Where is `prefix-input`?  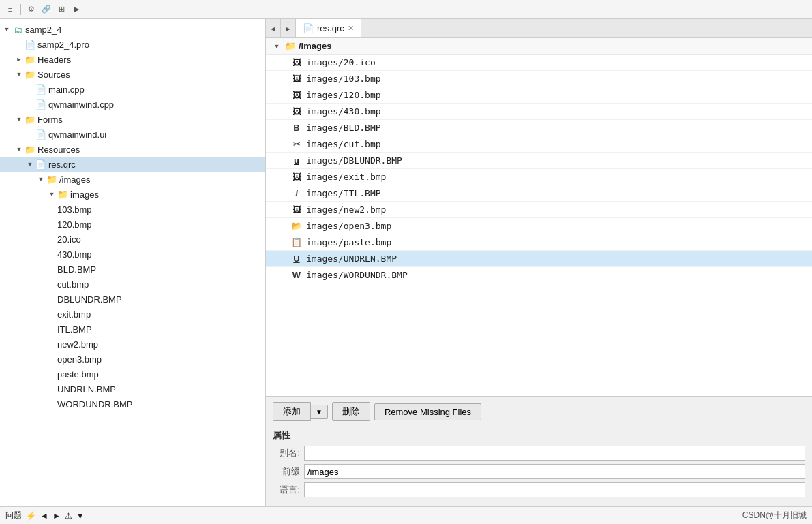
prefix-input is located at coordinates (555, 472).